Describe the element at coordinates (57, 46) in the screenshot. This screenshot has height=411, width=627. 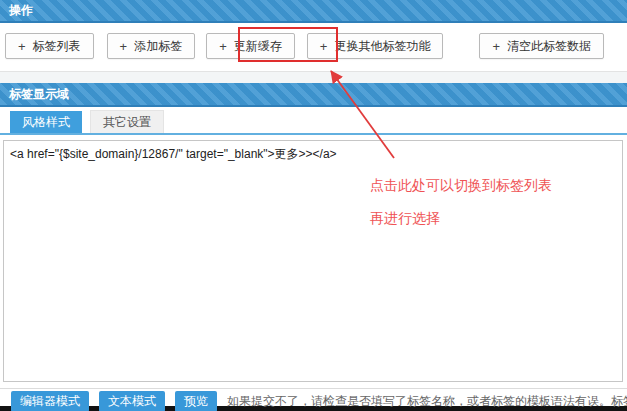
I see `tag-list-button-label: 标签列表` at that location.